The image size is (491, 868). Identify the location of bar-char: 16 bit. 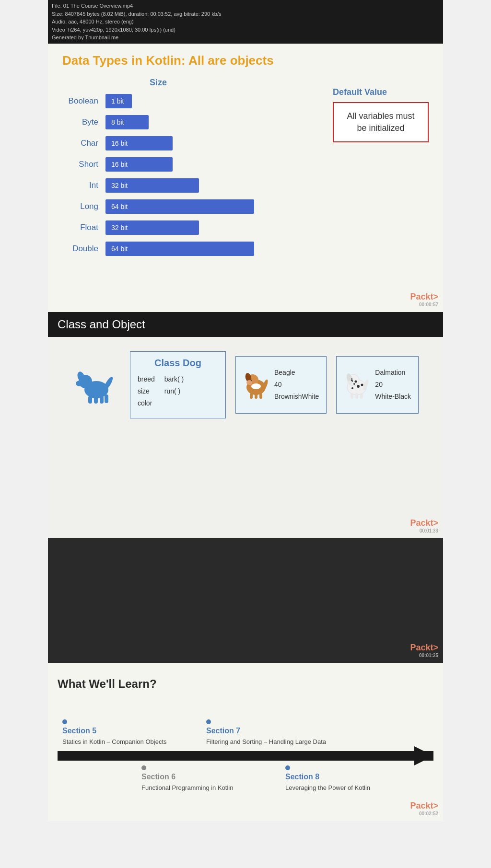
(139, 143).